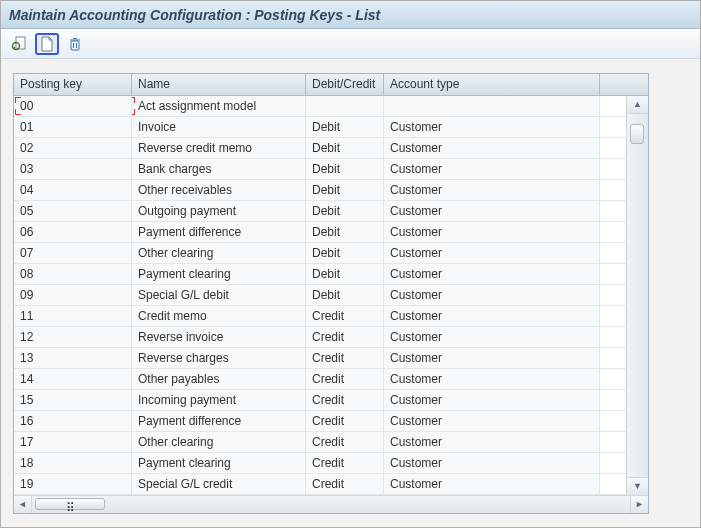 The image size is (701, 528). Describe the element at coordinates (492, 106) in the screenshot. I see `cell-account-type` at that location.